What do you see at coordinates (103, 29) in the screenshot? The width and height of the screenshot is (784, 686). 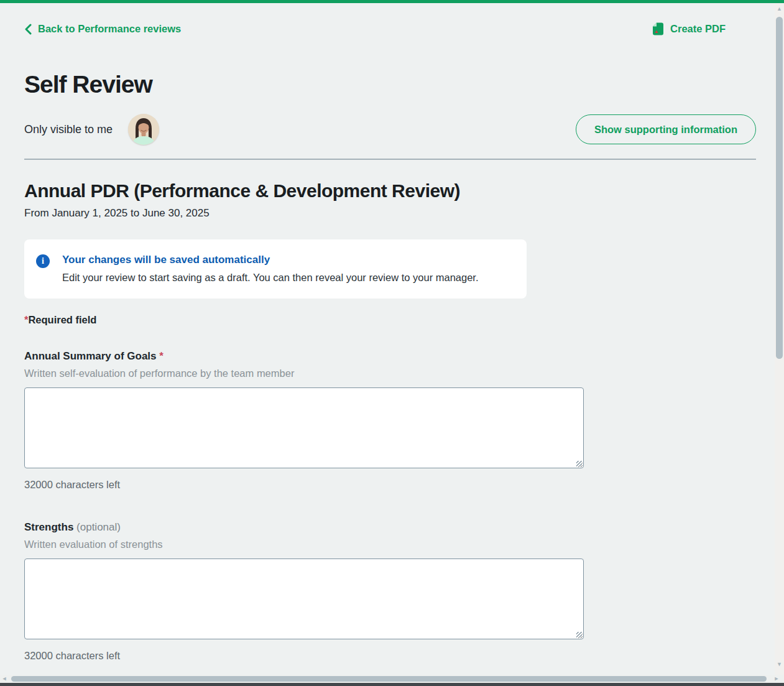 I see `back-link: Back to Performance reviews` at bounding box center [103, 29].